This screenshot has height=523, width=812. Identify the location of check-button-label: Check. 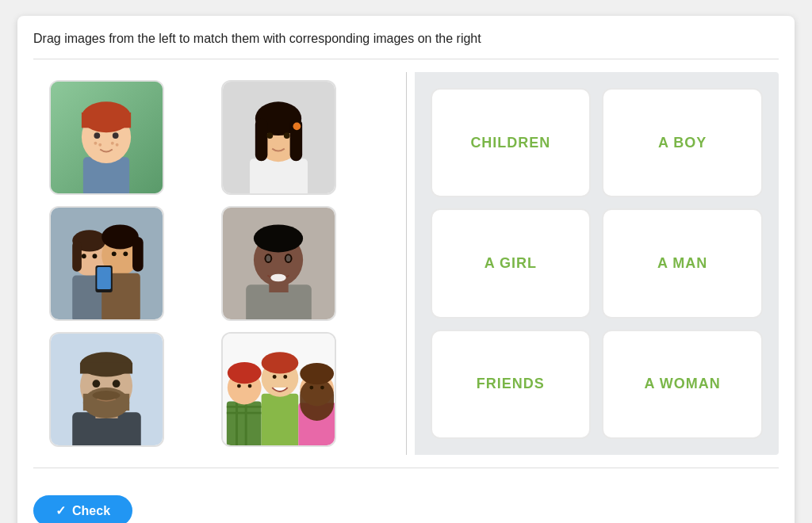
(91, 511).